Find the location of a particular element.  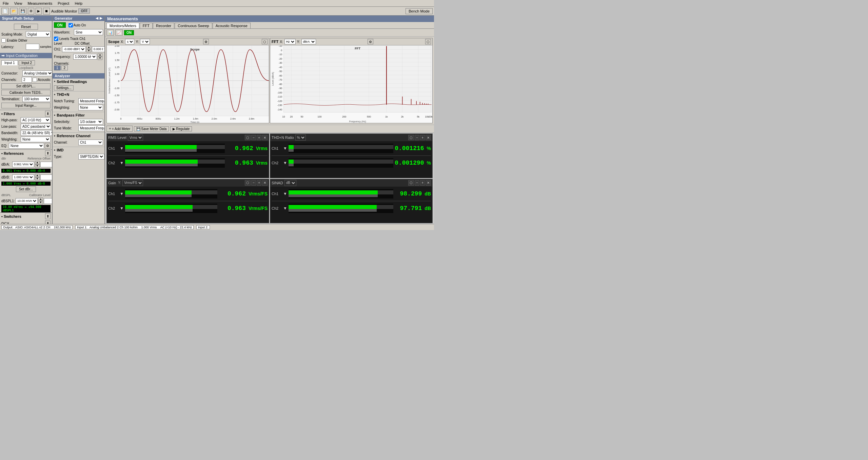

gain-ch2-arrow: ▼ is located at coordinates (122, 208).